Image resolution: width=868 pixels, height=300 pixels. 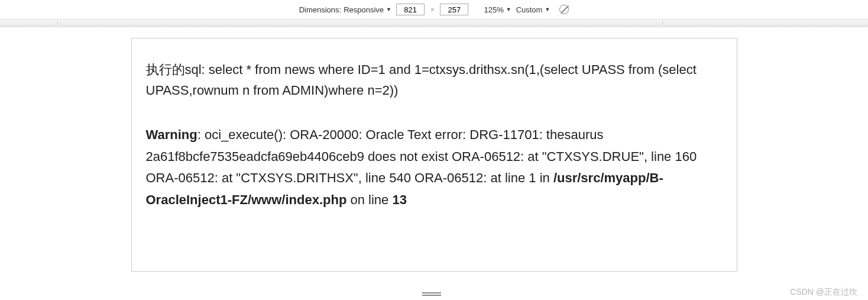 I want to click on rotate-button, so click(x=564, y=9).